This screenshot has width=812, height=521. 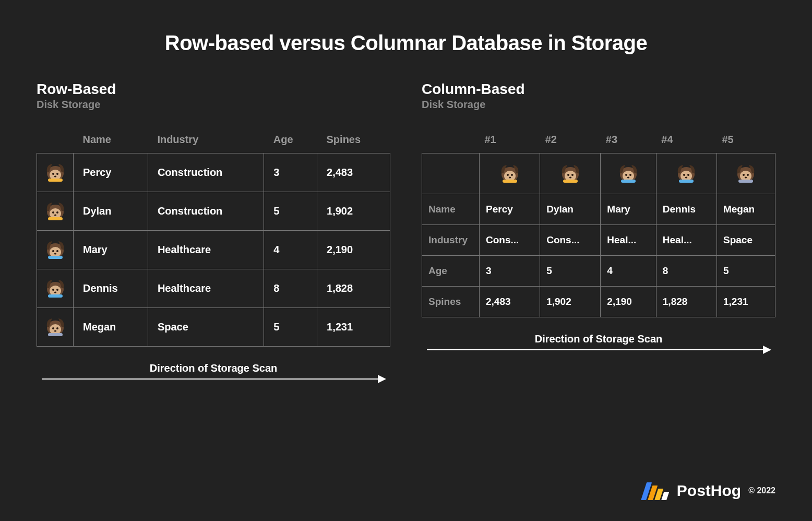 What do you see at coordinates (510, 271) in the screenshot?
I see `col-cell: 3` at bounding box center [510, 271].